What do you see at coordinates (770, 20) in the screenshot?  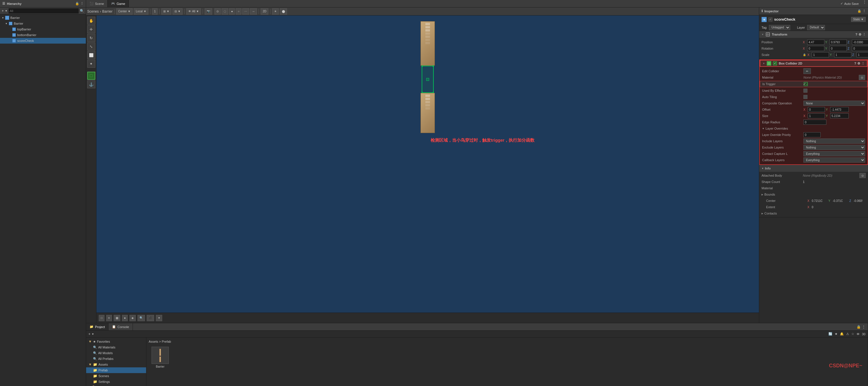 I see `object-enabled-toggle: ✓` at bounding box center [770, 20].